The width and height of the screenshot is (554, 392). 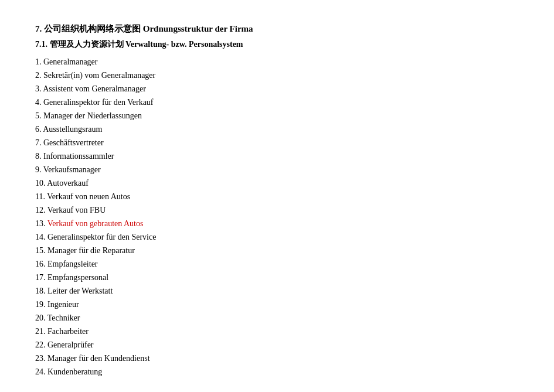 What do you see at coordinates (277, 45) in the screenshot?
I see `subsection-title: 7.1. 管理及人力资源计划 Verwaltung- bzw. Personal…` at bounding box center [277, 45].